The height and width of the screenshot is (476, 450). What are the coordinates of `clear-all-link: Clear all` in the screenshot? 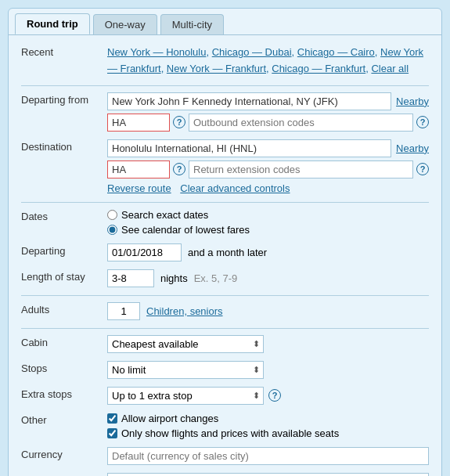 It's located at (390, 69).